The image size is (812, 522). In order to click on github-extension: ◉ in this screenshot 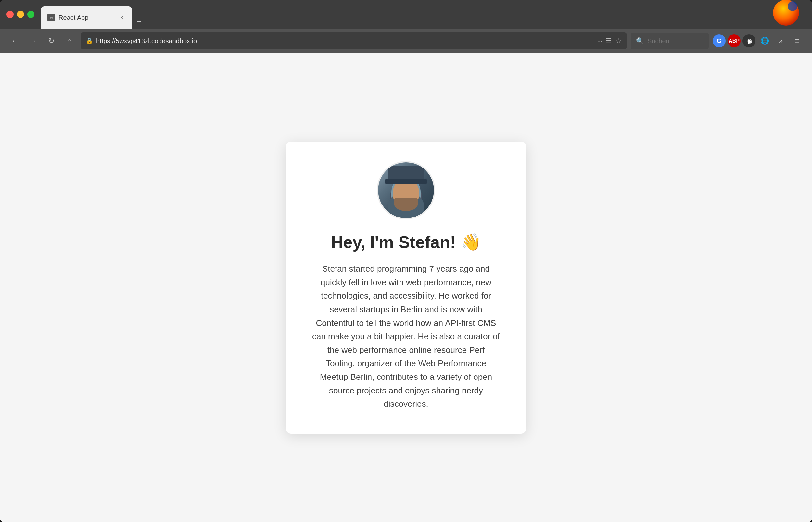, I will do `click(749, 41)`.